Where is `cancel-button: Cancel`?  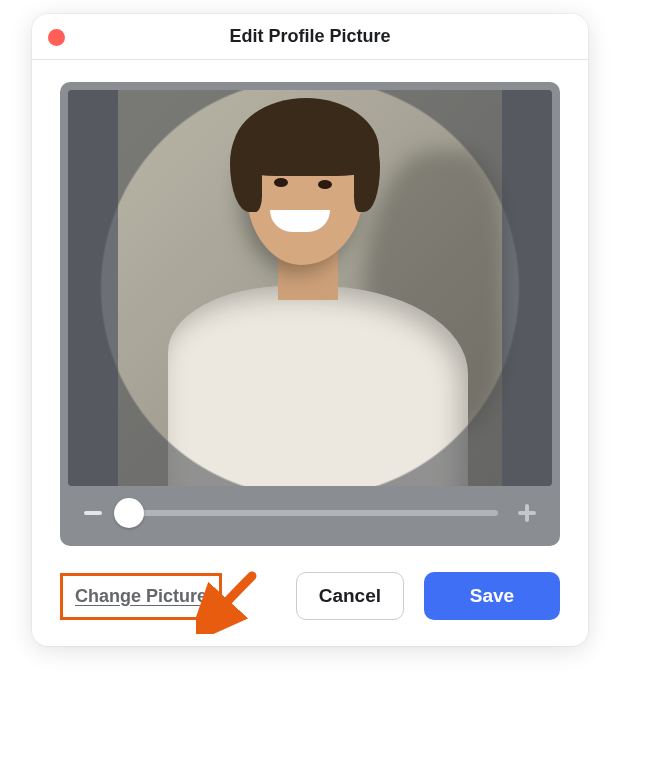 cancel-button: Cancel is located at coordinates (350, 596).